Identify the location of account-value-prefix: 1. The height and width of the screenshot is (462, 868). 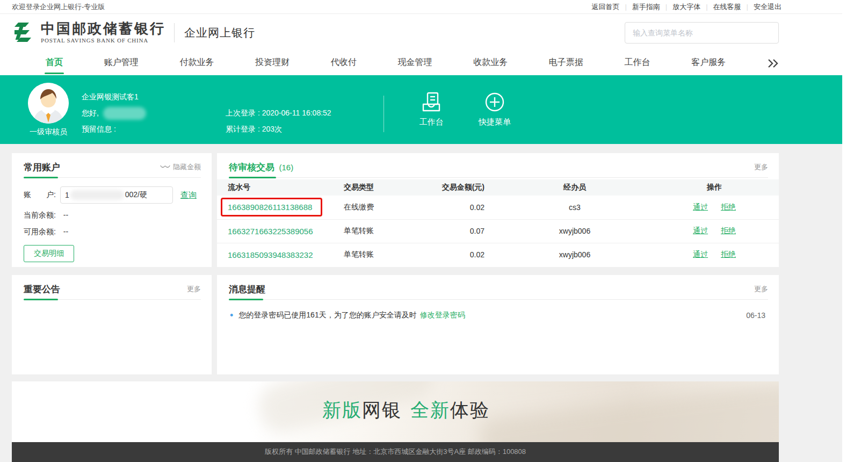
(67, 195).